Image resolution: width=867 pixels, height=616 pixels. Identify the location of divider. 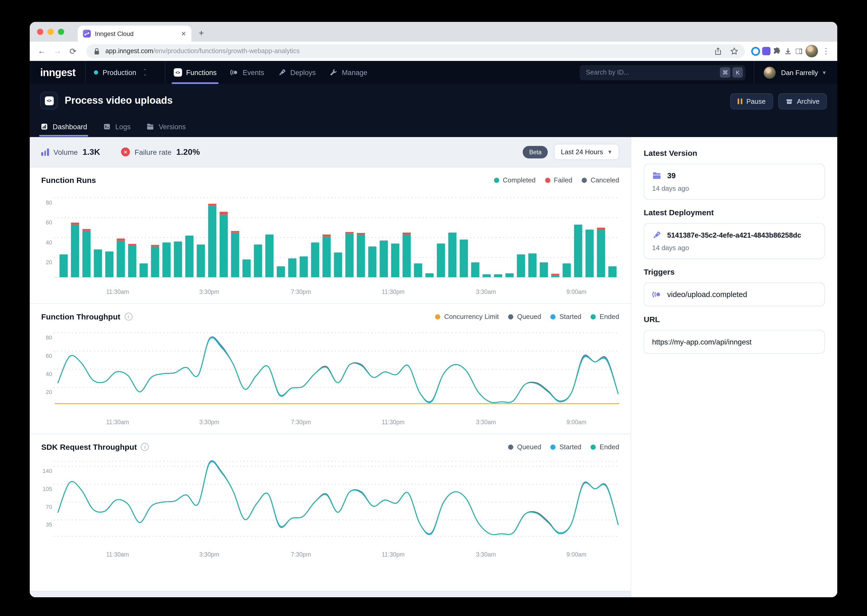
(165, 72).